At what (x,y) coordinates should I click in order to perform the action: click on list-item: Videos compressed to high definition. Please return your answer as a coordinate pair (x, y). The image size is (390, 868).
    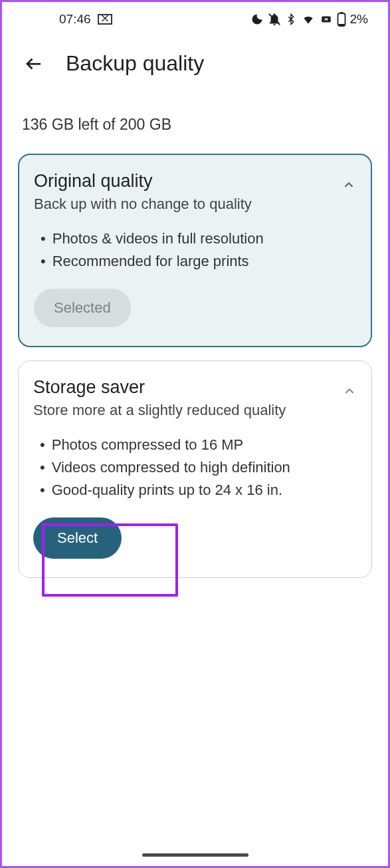
    Looking at the image, I should click on (197, 468).